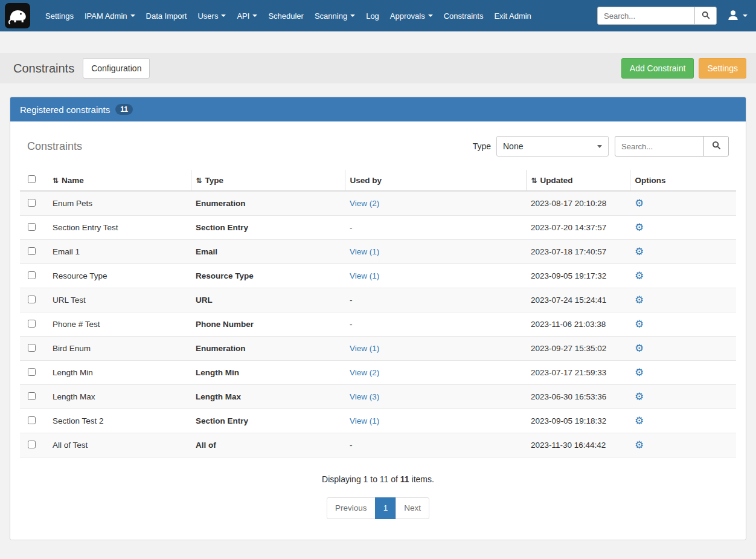 The image size is (756, 559). Describe the element at coordinates (482, 146) in the screenshot. I see `type-filter-label: Type` at that location.